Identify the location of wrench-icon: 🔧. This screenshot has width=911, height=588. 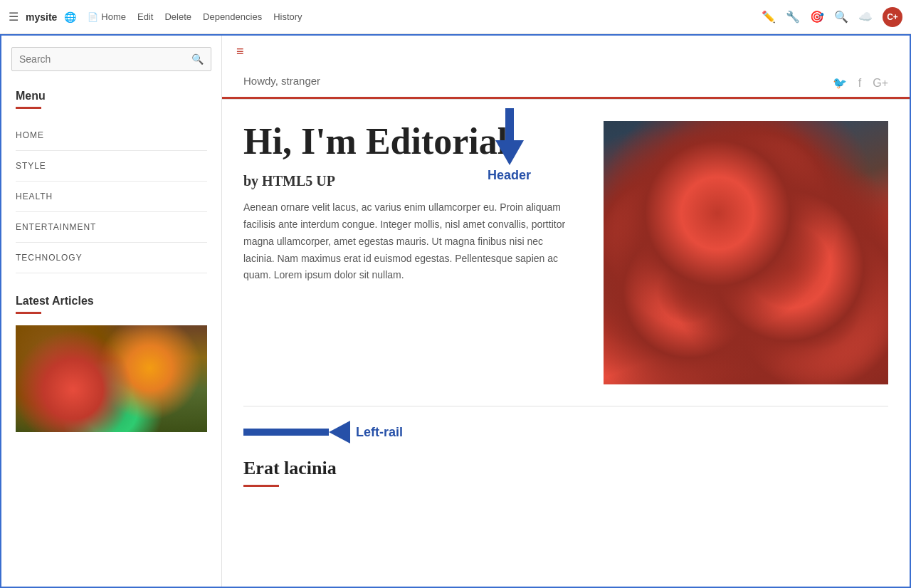
(793, 17).